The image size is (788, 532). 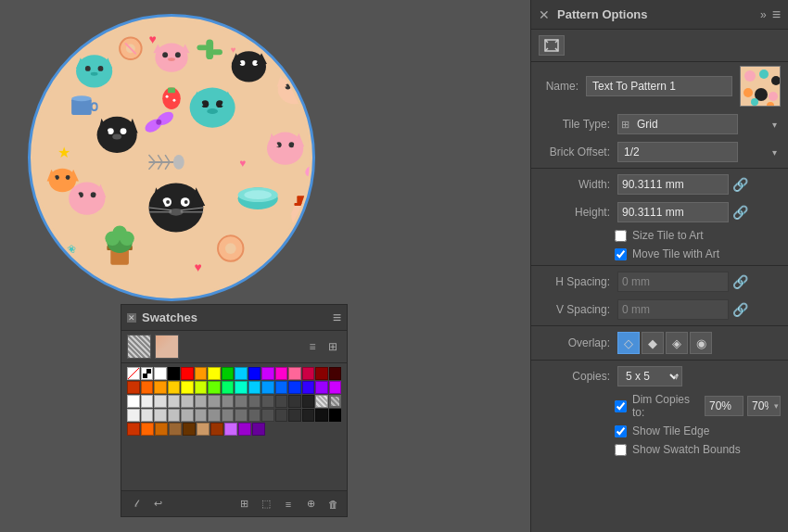 I want to click on swatches-grid-view-button: ⊞, so click(x=333, y=347).